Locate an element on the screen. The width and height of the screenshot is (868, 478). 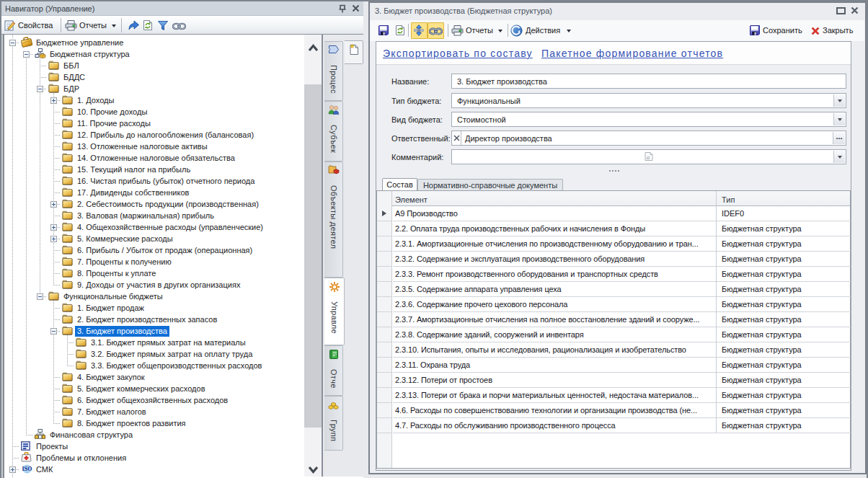
svg-text: ISO is located at coordinates (27, 469).